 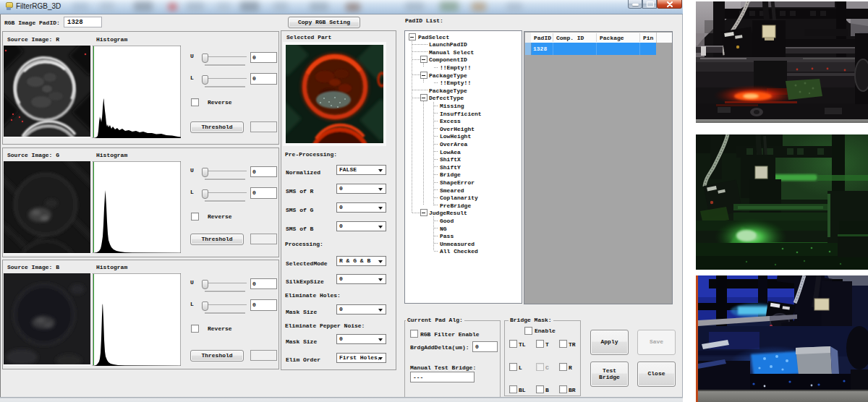 I want to click on svg-text: NG, so click(x=443, y=228).